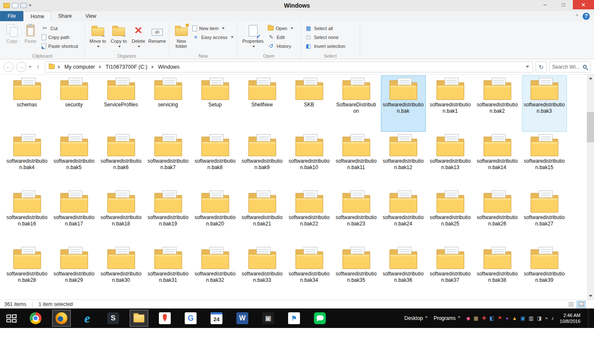 Image resolution: width=594 pixels, height=364 pixels. Describe the element at coordinates (98, 36) in the screenshot. I see `move-to-button: → Move to` at that location.